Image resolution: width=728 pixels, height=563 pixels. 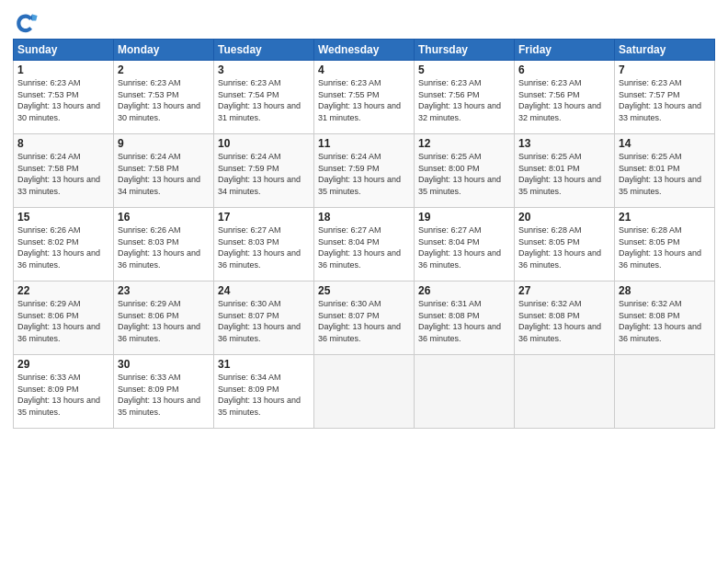 I want to click on day-number: 30, so click(x=164, y=364).